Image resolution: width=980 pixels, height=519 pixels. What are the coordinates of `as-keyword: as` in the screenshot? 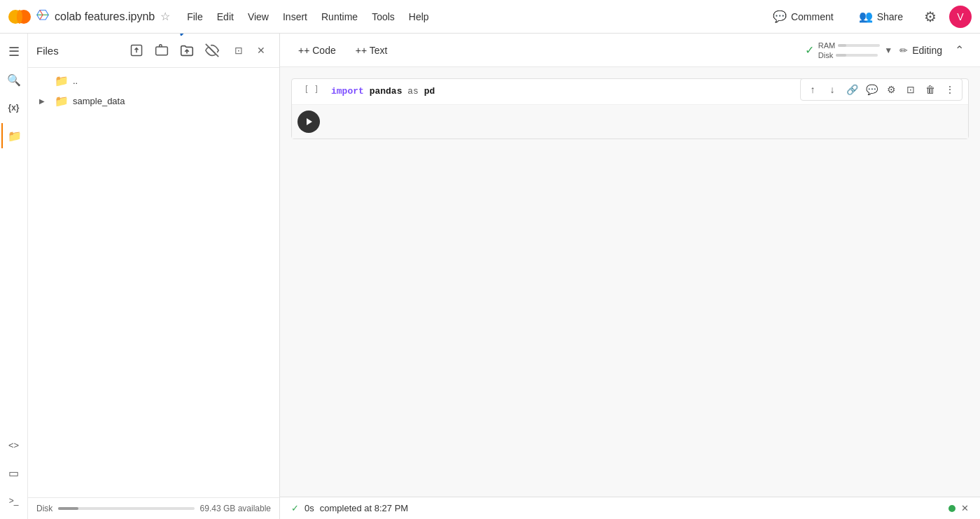 It's located at (413, 91).